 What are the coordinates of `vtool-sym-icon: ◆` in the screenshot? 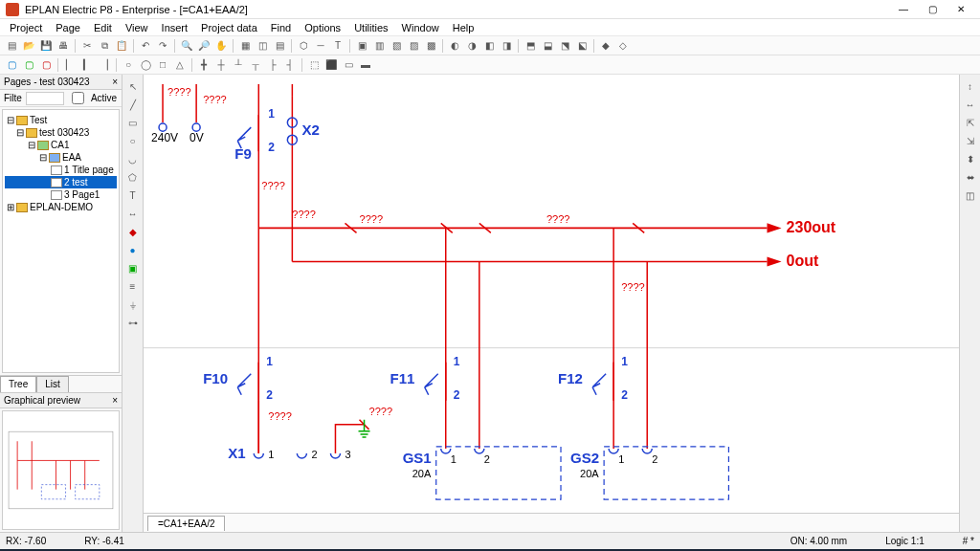 It's located at (133, 231).